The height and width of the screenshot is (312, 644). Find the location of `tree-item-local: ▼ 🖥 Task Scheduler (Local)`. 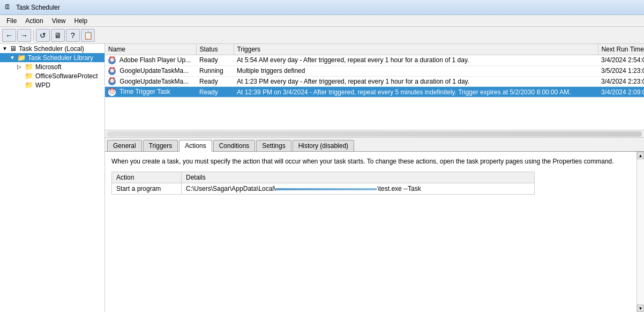

tree-item-local: ▼ 🖥 Task Scheduler (Local) is located at coordinates (53, 48).